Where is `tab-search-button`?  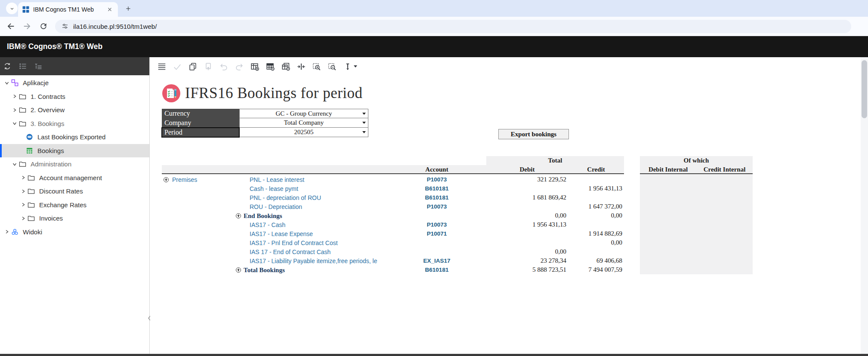
tab-search-button is located at coordinates (12, 9).